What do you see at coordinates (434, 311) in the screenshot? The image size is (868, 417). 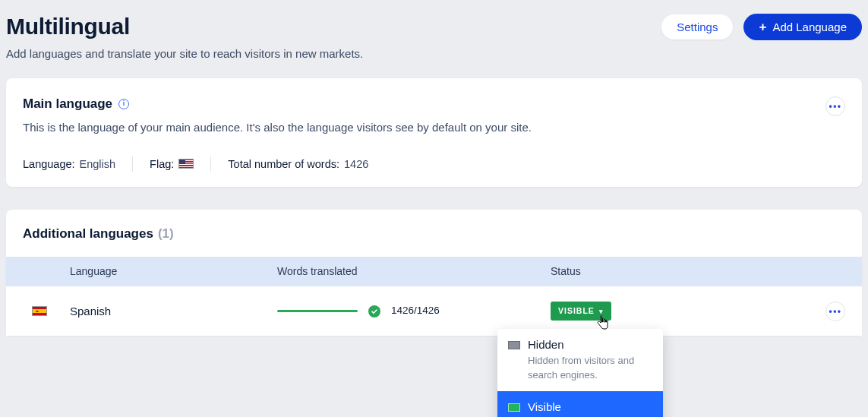 I see `table-row: Spanish 1426/1426 VISIBLE ▾` at bounding box center [434, 311].